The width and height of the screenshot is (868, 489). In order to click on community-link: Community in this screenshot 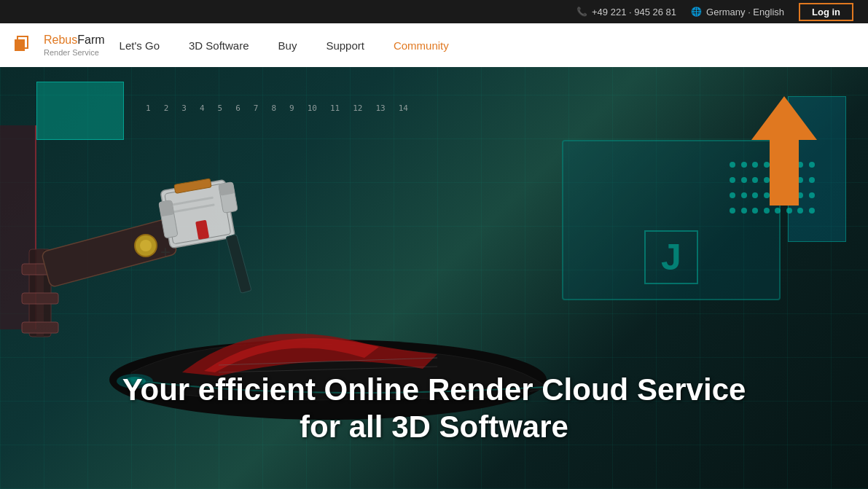, I will do `click(421, 45)`.